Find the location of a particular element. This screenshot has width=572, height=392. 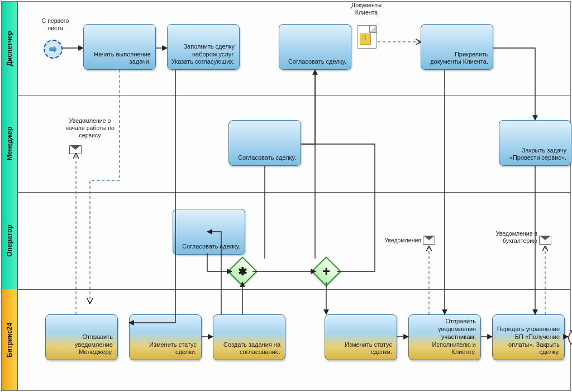

lane-header-manager: Менеджер is located at coordinates (10, 144).